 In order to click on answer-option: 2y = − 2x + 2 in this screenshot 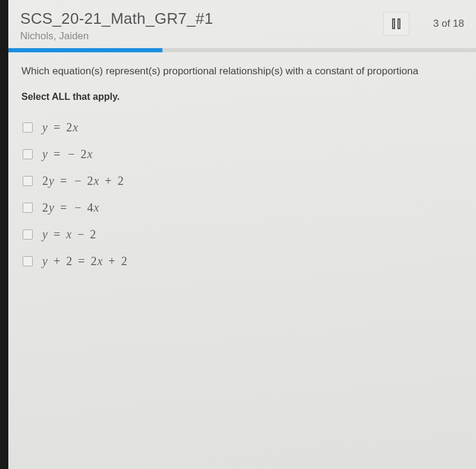, I will do `click(242, 181)`.